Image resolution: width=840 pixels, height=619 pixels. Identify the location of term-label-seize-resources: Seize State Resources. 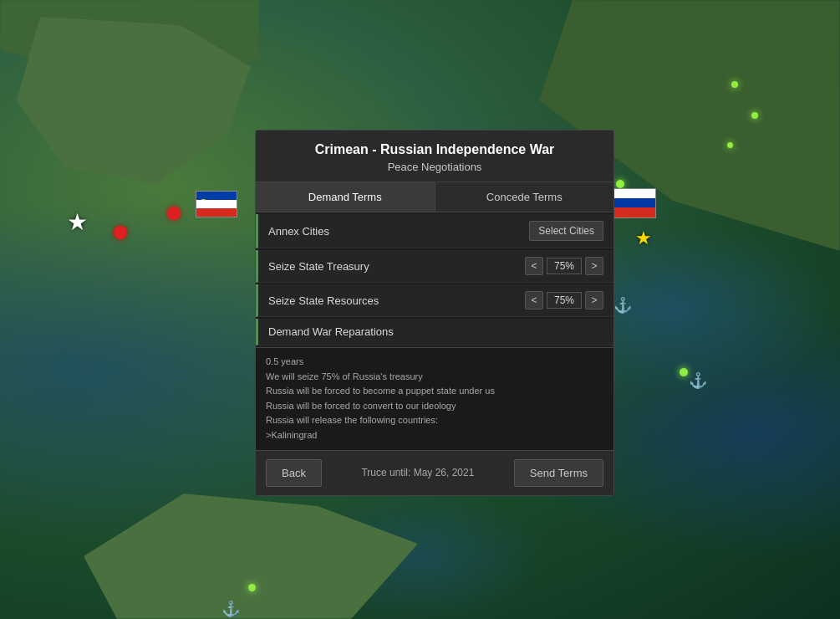
(396, 301).